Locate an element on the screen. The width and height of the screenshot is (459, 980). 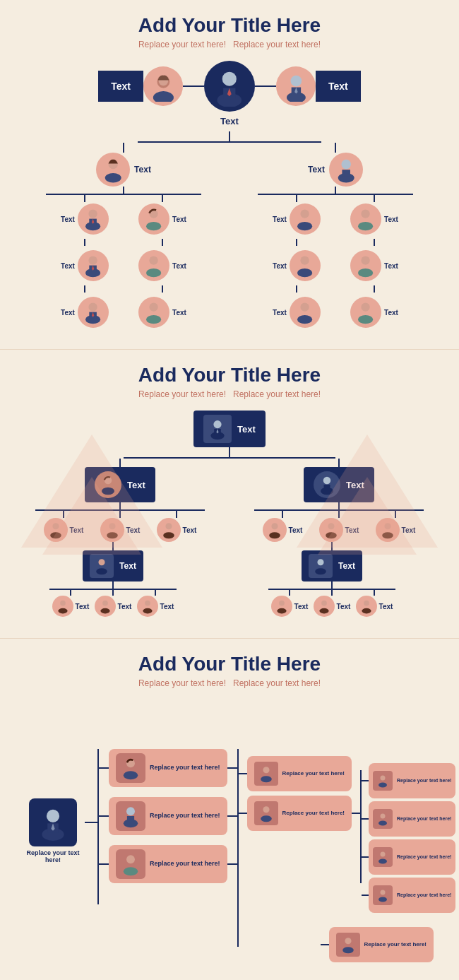
left-badge: Text is located at coordinates (121, 86).